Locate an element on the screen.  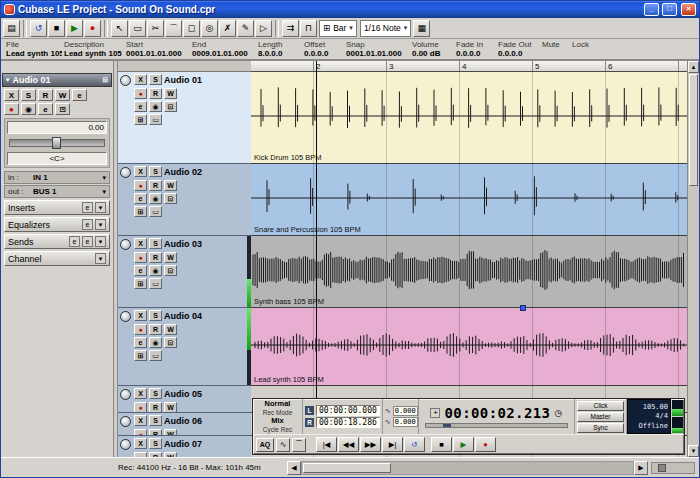
scroll-right-button: ▶ is located at coordinates (641, 468).